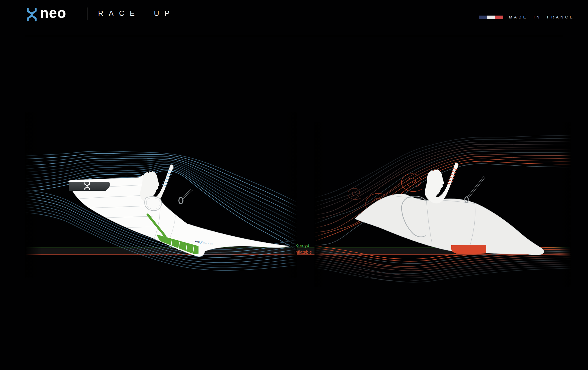 This screenshot has width=588, height=370. Describe the element at coordinates (294, 36) in the screenshot. I see `header-rule` at that location.